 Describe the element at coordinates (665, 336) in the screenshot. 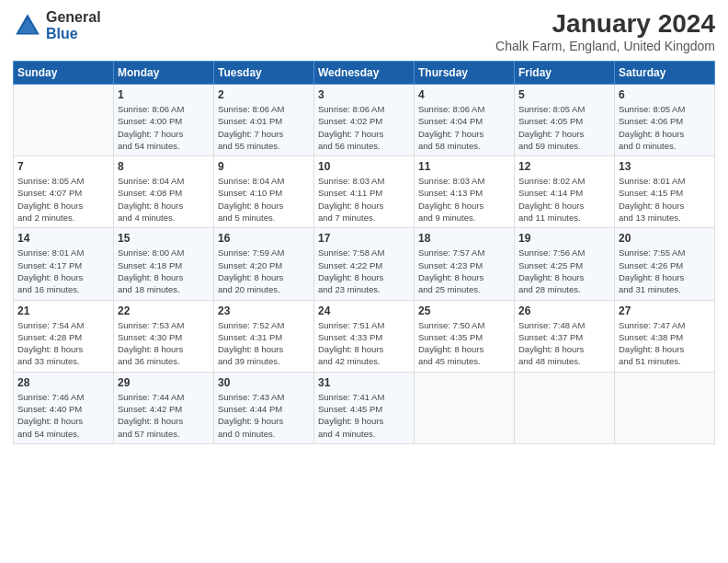

I see `calendar-cell: 27Sunrise: 7:47 AMSunset: 4:38 PMDayligh…` at that location.